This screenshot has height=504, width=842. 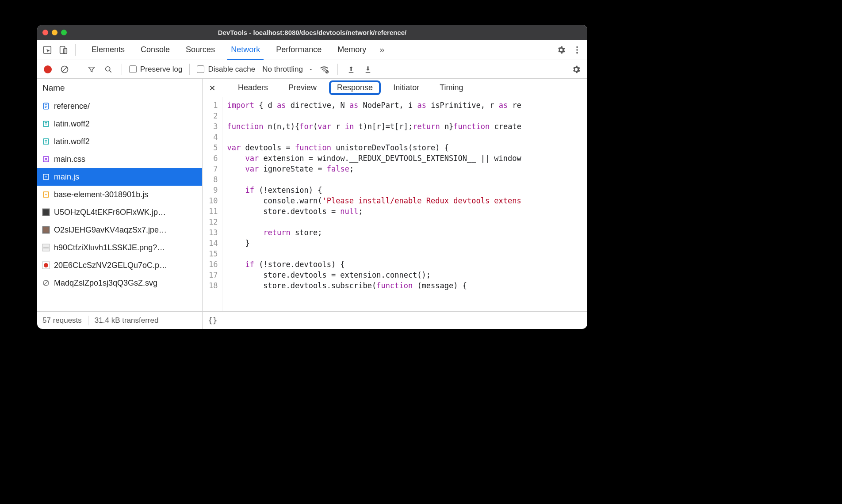 What do you see at coordinates (368, 69) in the screenshot?
I see `import-har-button` at bounding box center [368, 69].